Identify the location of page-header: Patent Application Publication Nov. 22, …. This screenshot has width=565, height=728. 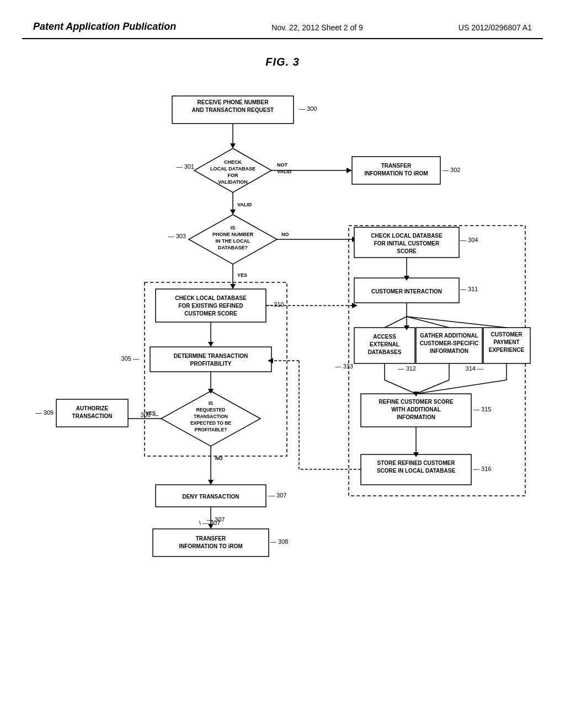
(282, 25).